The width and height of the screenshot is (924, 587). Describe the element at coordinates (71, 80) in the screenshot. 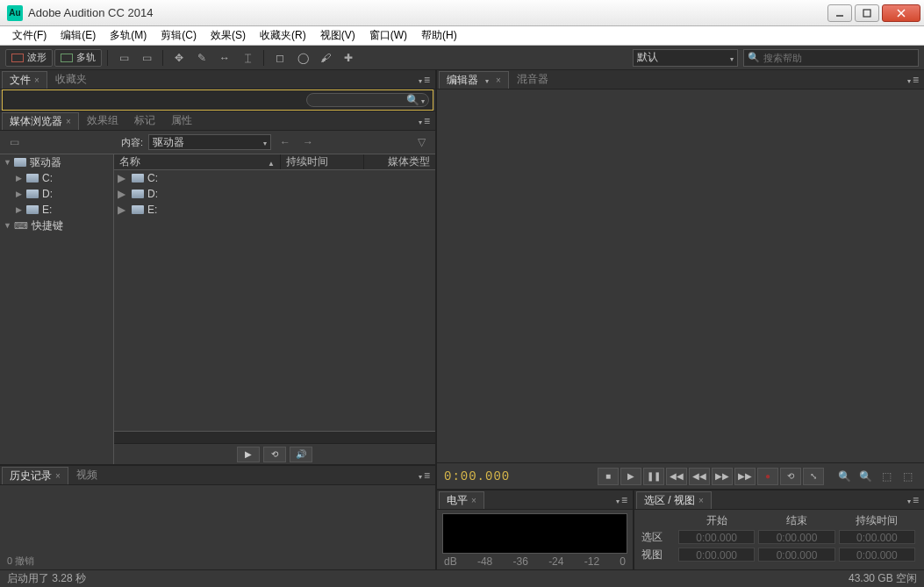

I see `tab-favorites: 收藏夹` at that location.